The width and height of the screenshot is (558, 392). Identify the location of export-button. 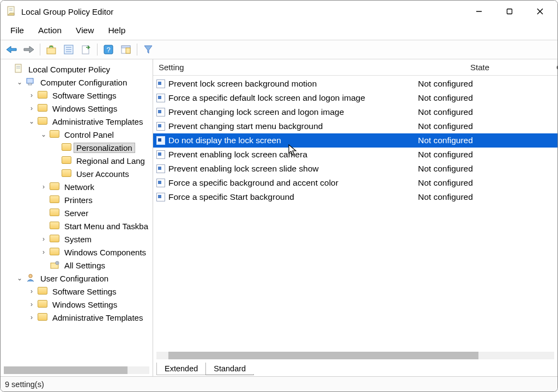
(86, 50).